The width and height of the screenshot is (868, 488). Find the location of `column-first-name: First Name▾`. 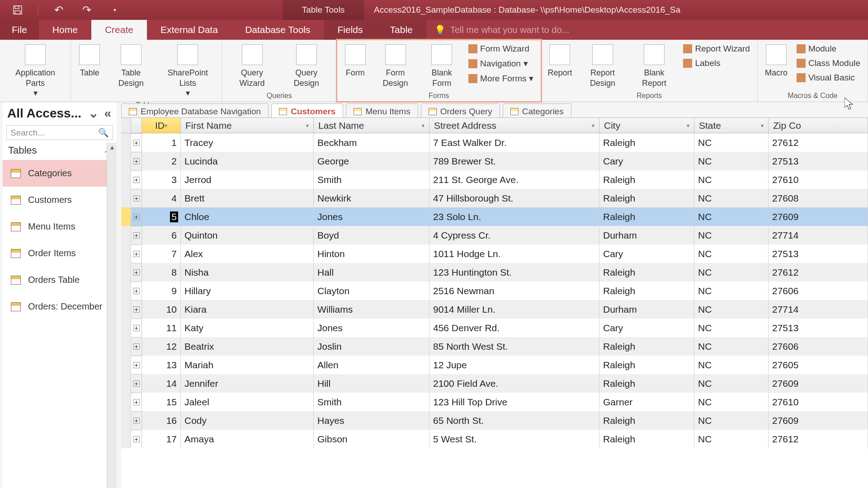

column-first-name: First Name▾ is located at coordinates (247, 126).